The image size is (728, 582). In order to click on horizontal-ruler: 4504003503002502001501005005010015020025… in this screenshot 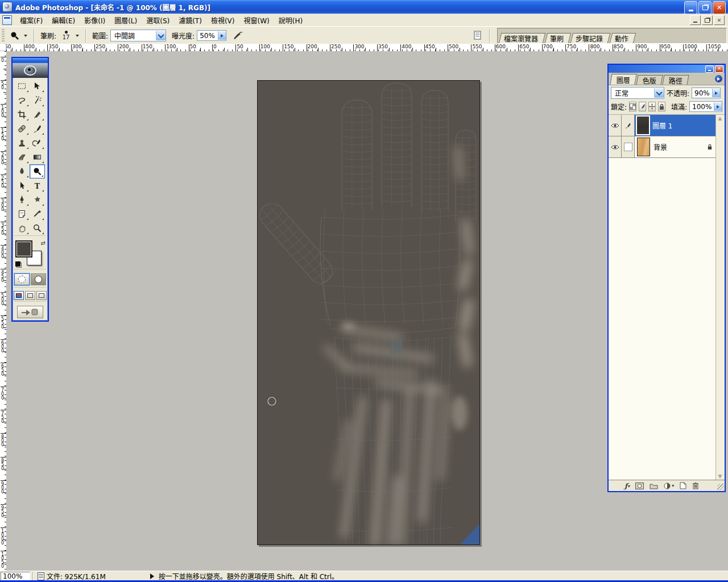, I will do `click(367, 48)`.